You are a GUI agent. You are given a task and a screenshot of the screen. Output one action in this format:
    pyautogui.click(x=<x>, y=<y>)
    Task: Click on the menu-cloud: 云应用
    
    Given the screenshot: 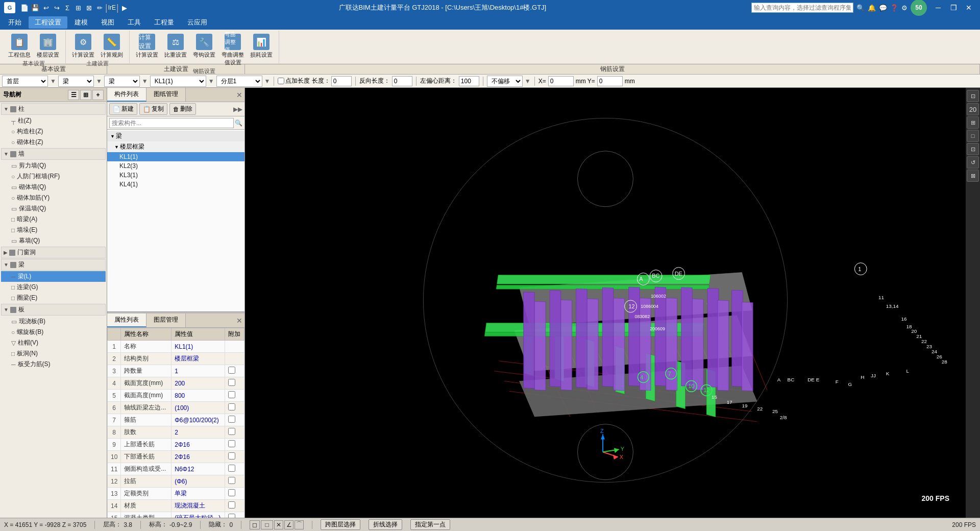 What is the action you would take?
    pyautogui.click(x=197, y=22)
    